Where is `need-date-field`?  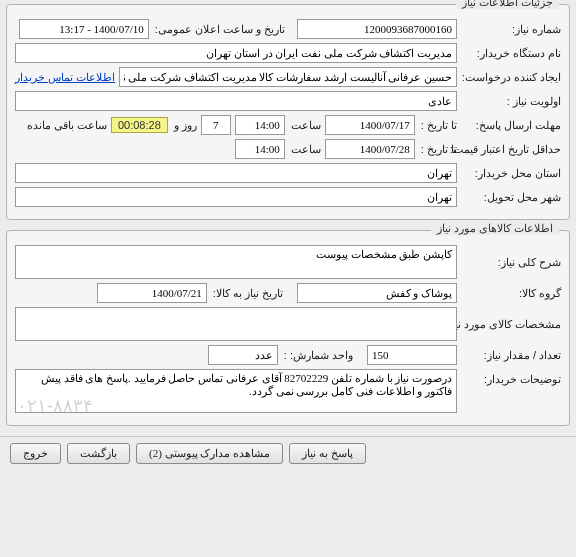 need-date-field is located at coordinates (152, 293).